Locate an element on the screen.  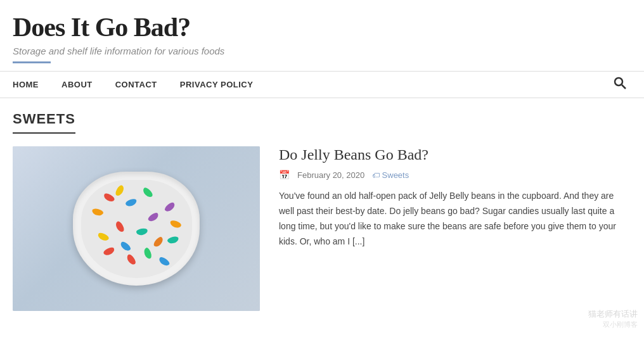
article-date: February 20, 2020 is located at coordinates (331, 175).